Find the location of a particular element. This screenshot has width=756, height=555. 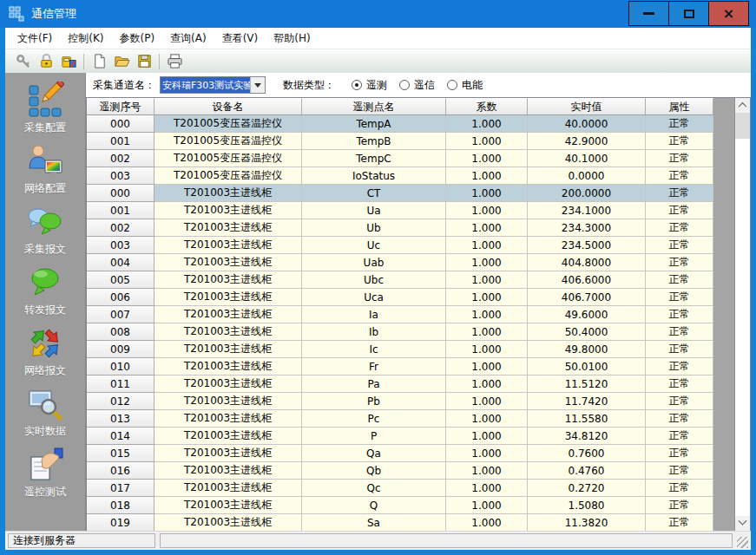

table-row: 002 T201005变压器温控仪 TempC 1.000 40.1000 正常 is located at coordinates (400, 159).